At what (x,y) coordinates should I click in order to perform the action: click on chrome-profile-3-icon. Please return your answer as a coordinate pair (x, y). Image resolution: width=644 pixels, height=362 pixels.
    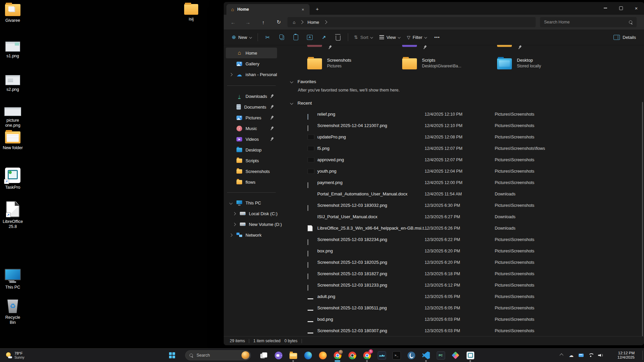
    Looking at the image, I should click on (367, 355).